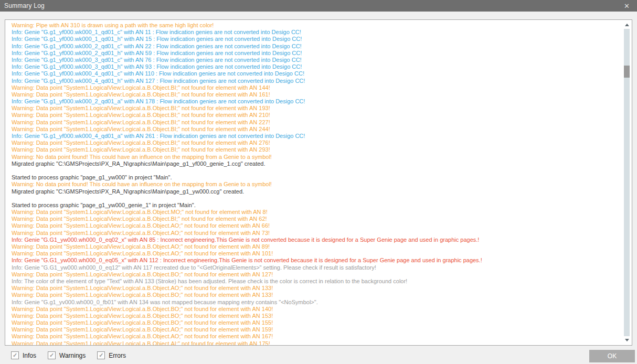  I want to click on footer-bar: ✓Infos✓Warnings✓Errors OK, so click(318, 356).